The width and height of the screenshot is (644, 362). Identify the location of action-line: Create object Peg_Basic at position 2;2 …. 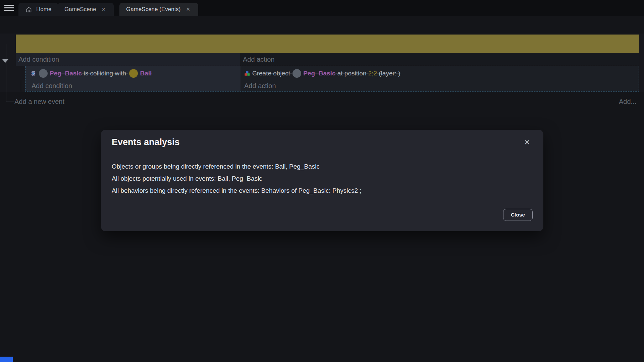
(439, 73).